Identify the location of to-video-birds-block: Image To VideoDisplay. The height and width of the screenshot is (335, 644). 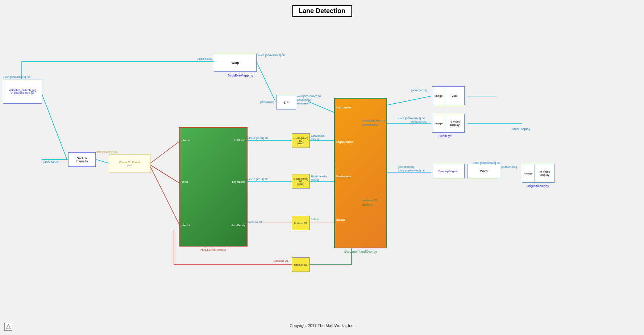
(448, 123).